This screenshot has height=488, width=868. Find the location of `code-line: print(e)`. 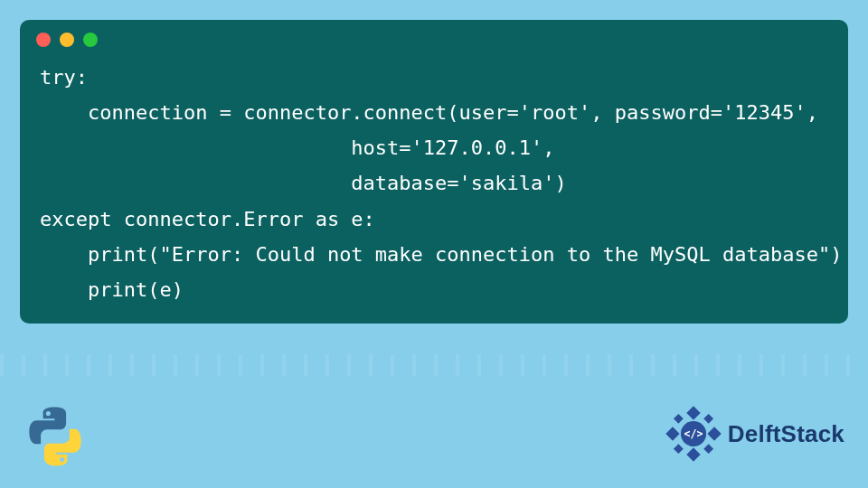

code-line: print(e) is located at coordinates (112, 289).